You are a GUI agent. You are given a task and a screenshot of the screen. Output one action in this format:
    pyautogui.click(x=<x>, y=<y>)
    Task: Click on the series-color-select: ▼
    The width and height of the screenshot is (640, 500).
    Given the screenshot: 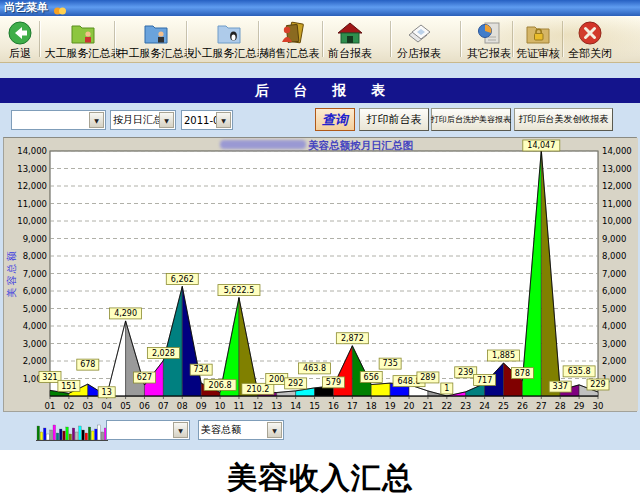 What is the action you would take?
    pyautogui.click(x=148, y=430)
    